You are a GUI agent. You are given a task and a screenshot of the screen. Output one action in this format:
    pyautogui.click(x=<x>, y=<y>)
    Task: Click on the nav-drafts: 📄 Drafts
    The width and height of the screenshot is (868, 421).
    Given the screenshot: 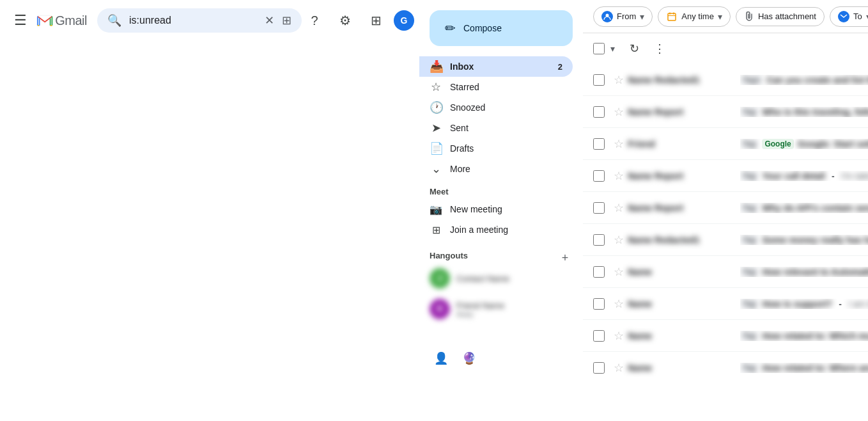 What is the action you would take?
    pyautogui.click(x=496, y=148)
    